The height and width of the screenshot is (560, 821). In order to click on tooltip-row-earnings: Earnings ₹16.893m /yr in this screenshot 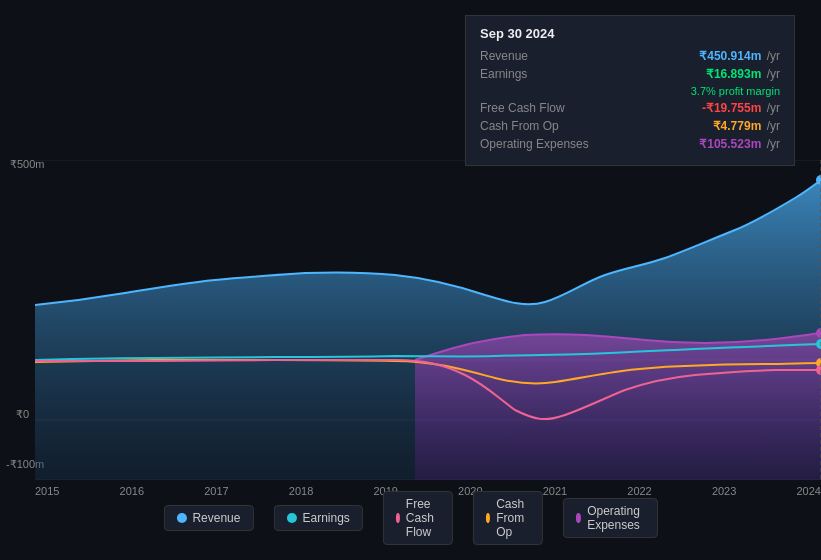, I will do `click(630, 74)`.